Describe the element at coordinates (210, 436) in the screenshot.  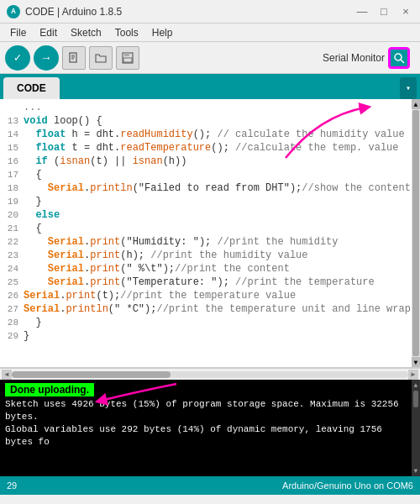
I see `console-line-2: Global variables use 292 bytes (14%) of …` at that location.